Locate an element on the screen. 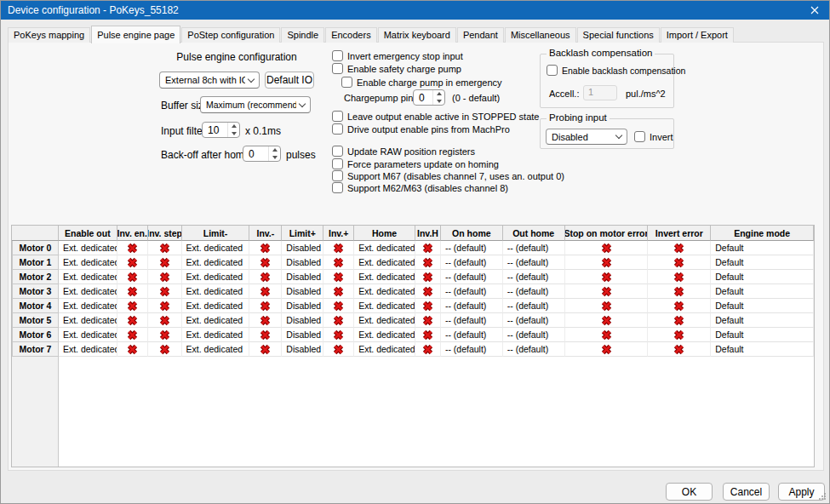 Image resolution: width=830 pixels, height=504 pixels. tab-special-functions: Special functions is located at coordinates (618, 35).